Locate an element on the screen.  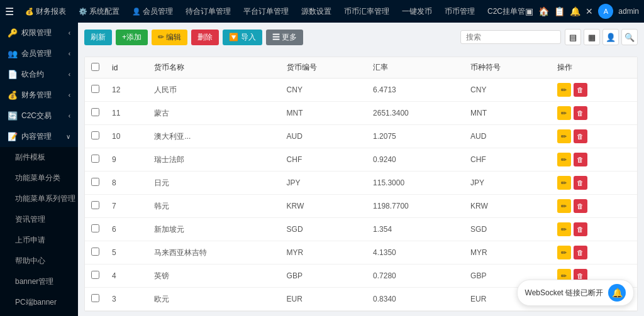
search-input is located at coordinates (511, 37).